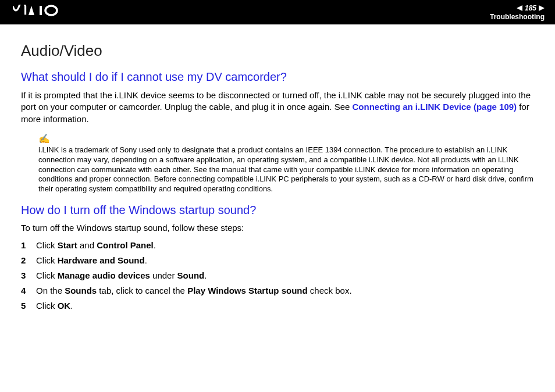 This screenshot has width=555, height=392. I want to click on step-1: Click Start and Control Panel., so click(278, 245).